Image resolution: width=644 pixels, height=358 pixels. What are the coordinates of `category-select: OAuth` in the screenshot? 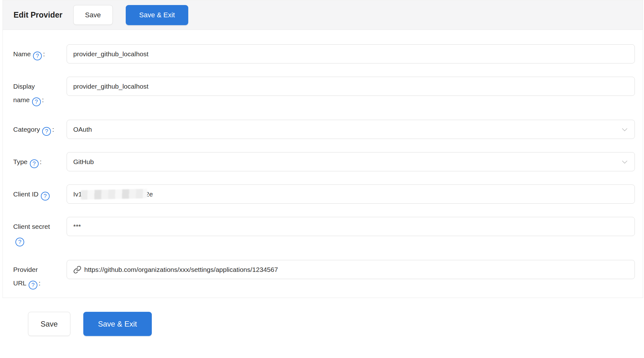 It's located at (351, 129).